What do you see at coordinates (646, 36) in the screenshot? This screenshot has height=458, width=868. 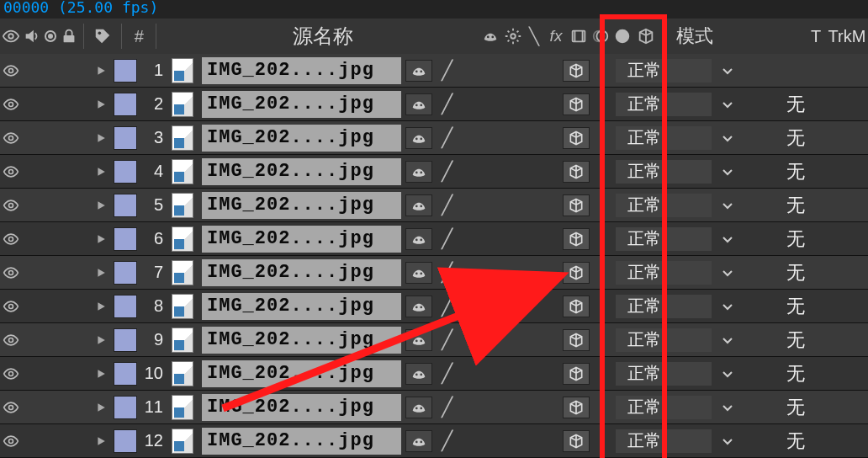 I see `3d-column-icon` at bounding box center [646, 36].